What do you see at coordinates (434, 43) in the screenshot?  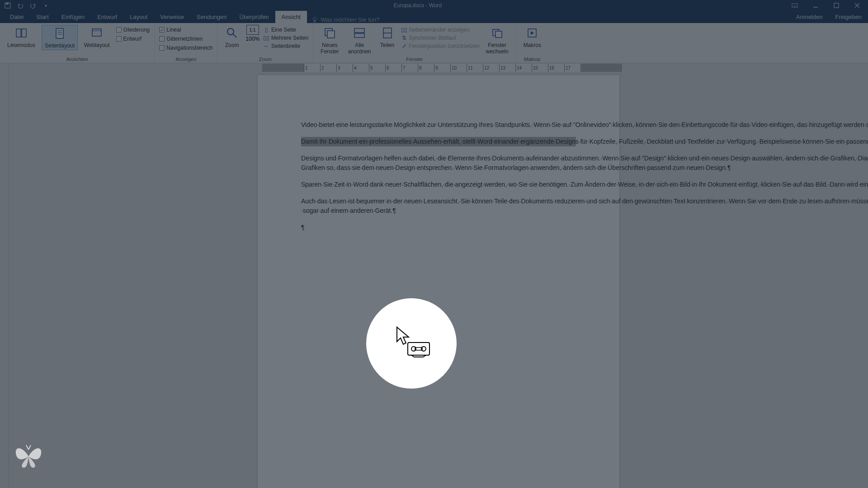 I see `ribbon: Lesemodus Seitenlayout Weblayout Glieder…` at bounding box center [434, 43].